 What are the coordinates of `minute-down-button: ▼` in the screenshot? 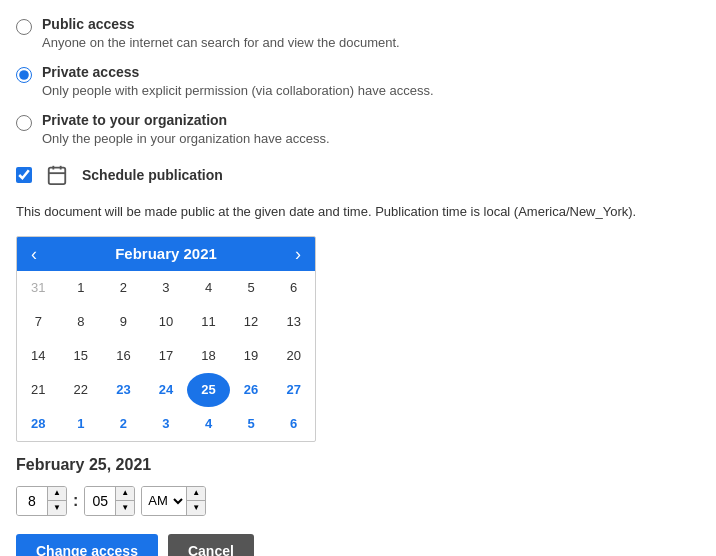 It's located at (125, 508).